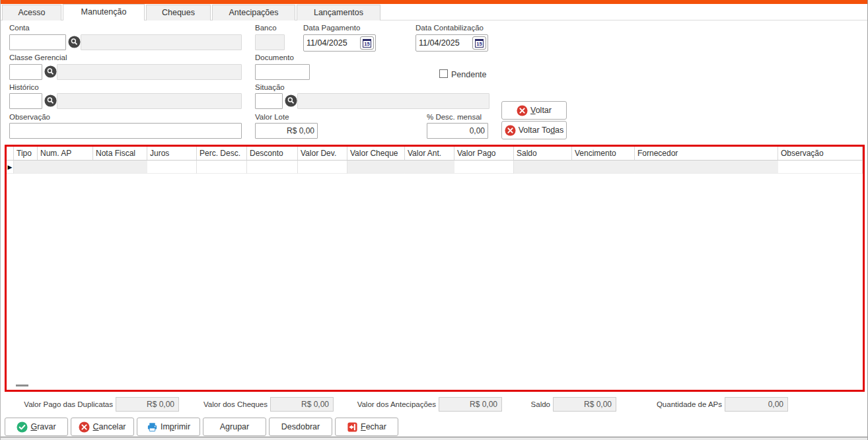 The height and width of the screenshot is (440, 868). Describe the element at coordinates (443, 43) in the screenshot. I see `data-contabilizacao-input` at that location.